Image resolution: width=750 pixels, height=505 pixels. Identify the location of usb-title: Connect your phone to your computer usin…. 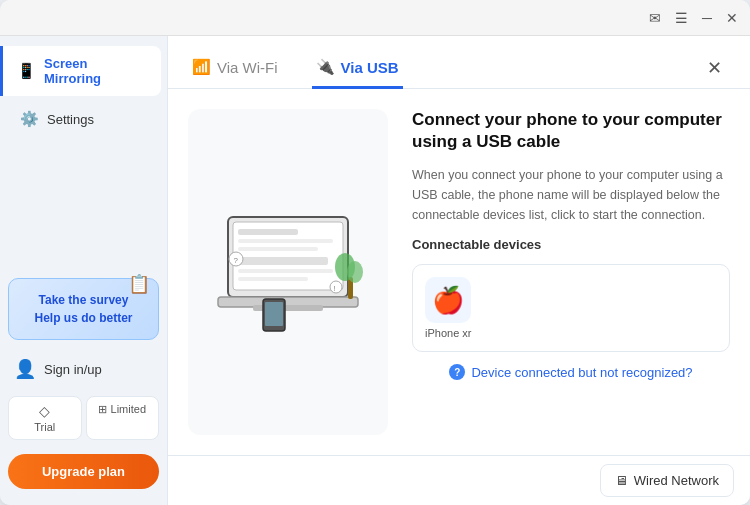
(571, 131).